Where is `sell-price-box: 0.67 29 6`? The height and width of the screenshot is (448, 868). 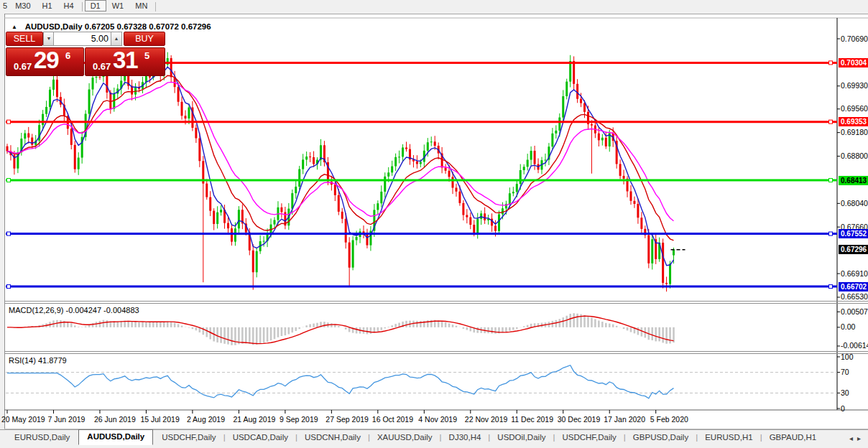
sell-price-box: 0.67 29 6 is located at coordinates (45, 62).